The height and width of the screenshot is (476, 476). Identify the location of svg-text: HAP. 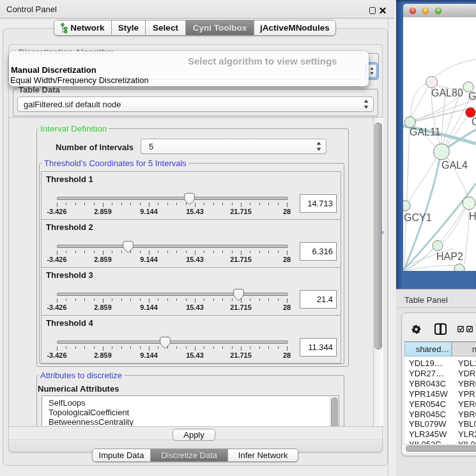
(473, 216).